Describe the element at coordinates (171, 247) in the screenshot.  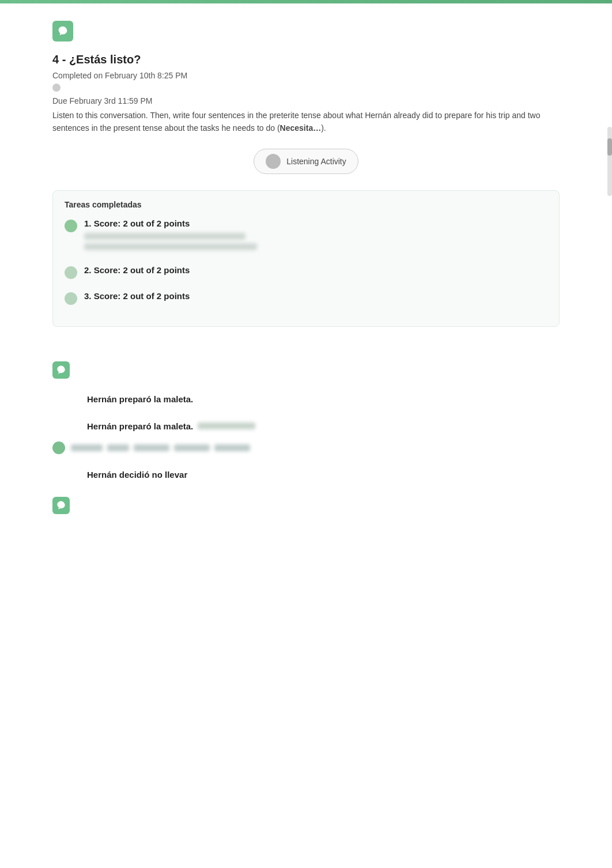
I see `blurred-answer-1b` at that location.